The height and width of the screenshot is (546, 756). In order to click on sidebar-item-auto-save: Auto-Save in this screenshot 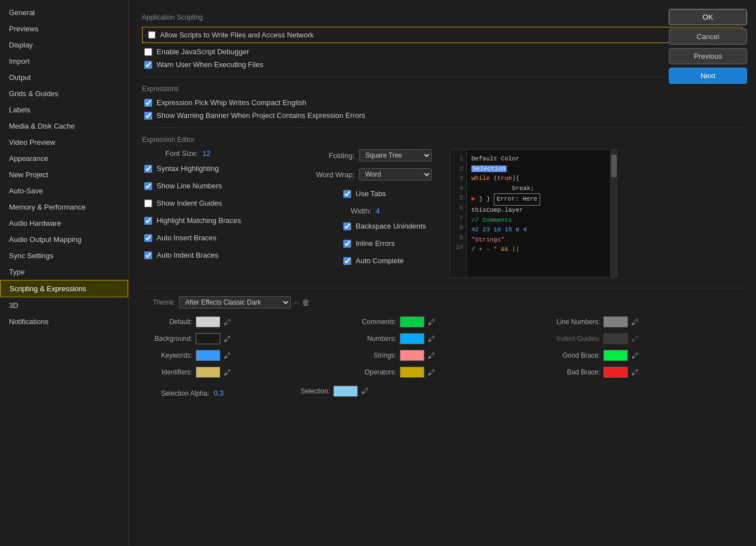, I will do `click(64, 191)`.